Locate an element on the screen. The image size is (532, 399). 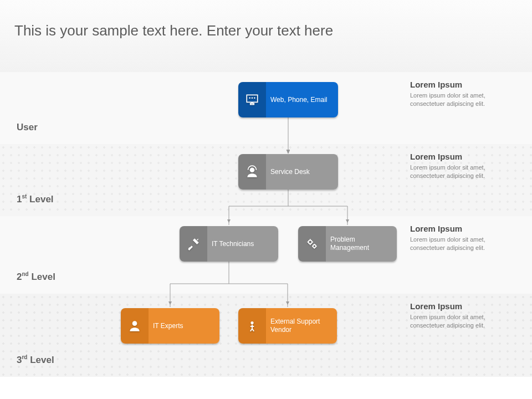
edge-n3-split is located at coordinates (229, 284).